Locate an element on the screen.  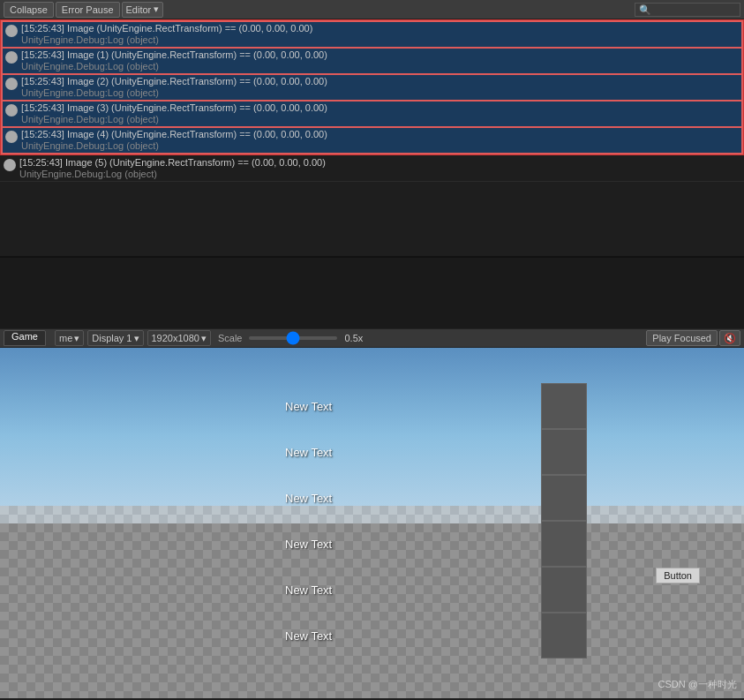
entry-line2-4: UnityEngine.Debug:Log (object) is located at coordinates (175, 146).